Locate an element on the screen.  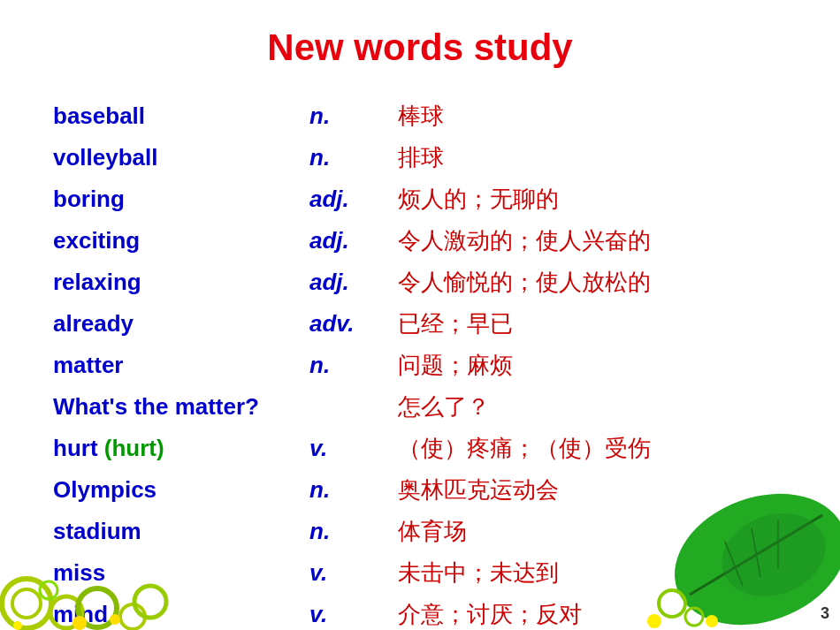
cn-cell: 怎么了？ is located at coordinates (592, 406).